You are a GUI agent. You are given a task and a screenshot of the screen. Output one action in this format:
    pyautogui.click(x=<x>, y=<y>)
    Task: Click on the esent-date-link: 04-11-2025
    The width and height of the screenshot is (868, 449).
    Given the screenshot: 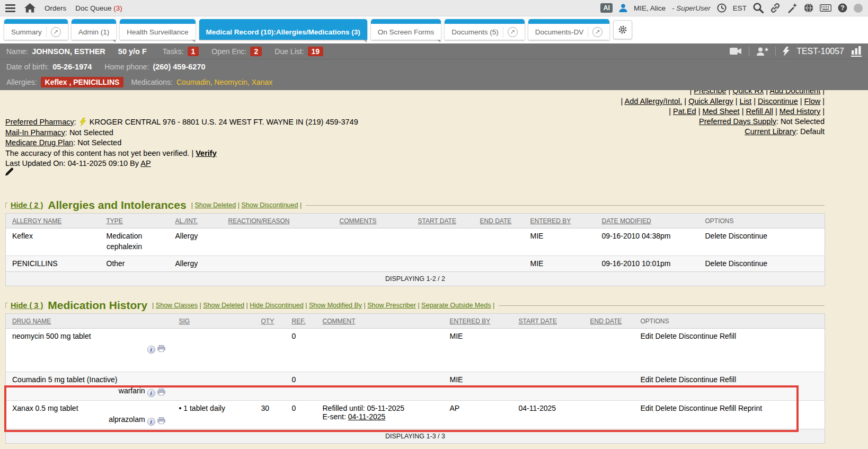 What is the action you would take?
    pyautogui.click(x=367, y=417)
    